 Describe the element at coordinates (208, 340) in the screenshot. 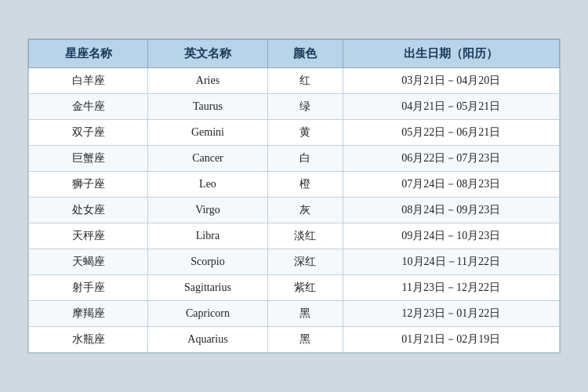

I see `cell-english: Aquarius` at that location.